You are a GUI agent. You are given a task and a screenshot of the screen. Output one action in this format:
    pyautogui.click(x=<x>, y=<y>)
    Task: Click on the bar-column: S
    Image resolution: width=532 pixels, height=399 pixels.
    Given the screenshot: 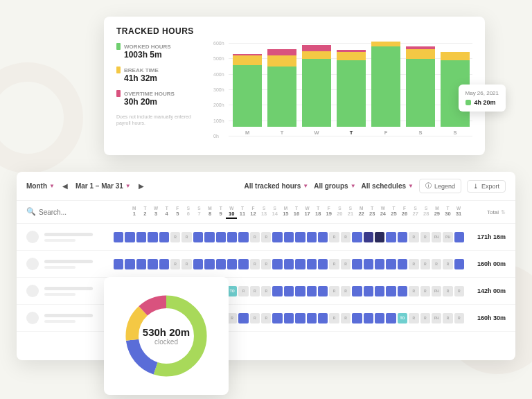 What is the action you would take?
    pyautogui.click(x=420, y=91)
    